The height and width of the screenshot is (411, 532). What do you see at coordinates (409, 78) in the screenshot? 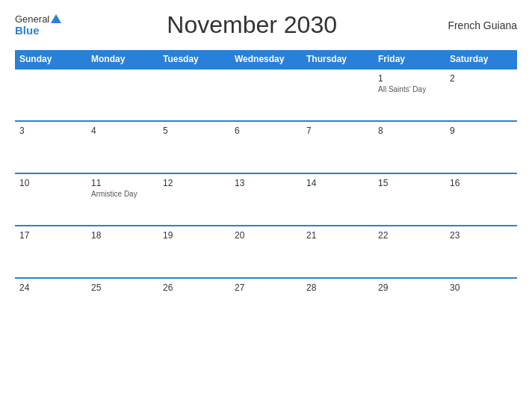
I see `day-number: 1` at bounding box center [409, 78].